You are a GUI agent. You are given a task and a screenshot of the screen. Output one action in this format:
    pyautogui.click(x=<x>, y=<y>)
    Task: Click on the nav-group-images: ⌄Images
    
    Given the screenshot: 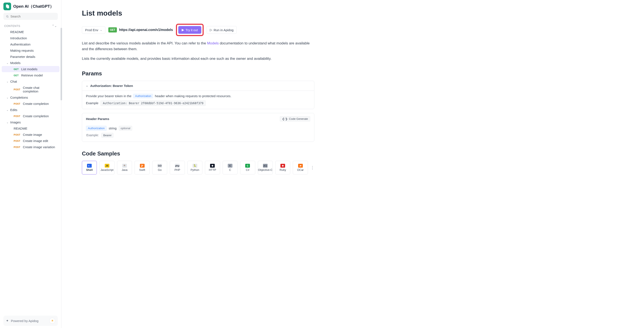 What is the action you would take?
    pyautogui.click(x=30, y=122)
    